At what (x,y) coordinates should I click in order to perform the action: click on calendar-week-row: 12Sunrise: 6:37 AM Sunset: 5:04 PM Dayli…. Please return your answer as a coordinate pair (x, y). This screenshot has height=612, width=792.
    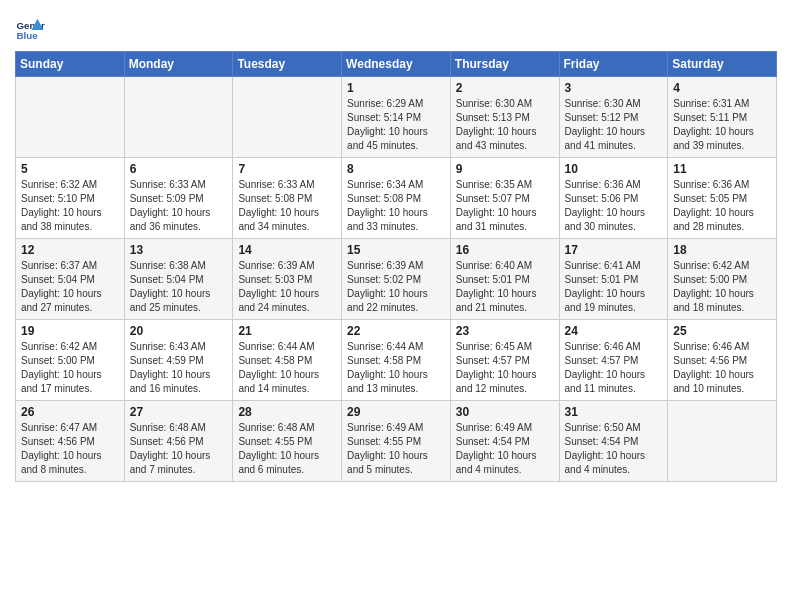
    Looking at the image, I should click on (396, 280).